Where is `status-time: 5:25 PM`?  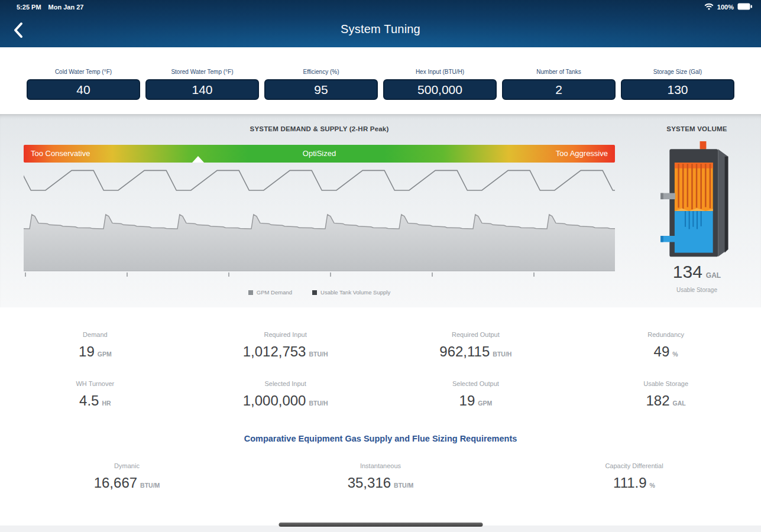
status-time: 5:25 PM is located at coordinates (29, 7).